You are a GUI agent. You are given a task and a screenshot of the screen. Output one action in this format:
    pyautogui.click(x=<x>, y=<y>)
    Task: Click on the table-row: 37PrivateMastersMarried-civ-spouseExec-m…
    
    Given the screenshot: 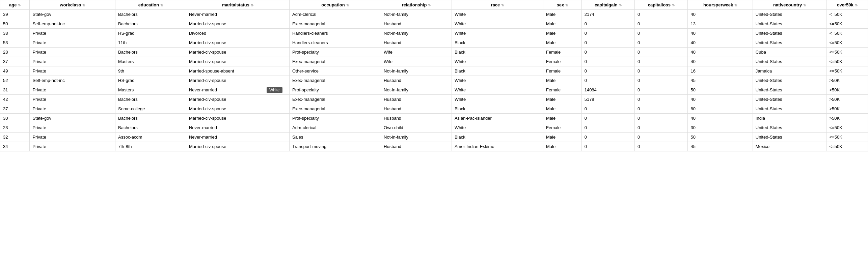 What is the action you would take?
    pyautogui.click(x=434, y=62)
    